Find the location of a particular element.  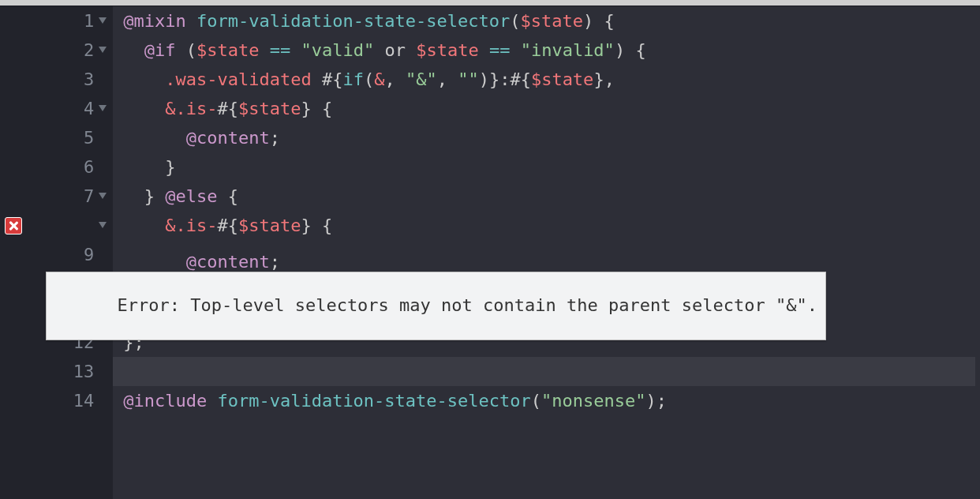

error-icon is located at coordinates (13, 226).